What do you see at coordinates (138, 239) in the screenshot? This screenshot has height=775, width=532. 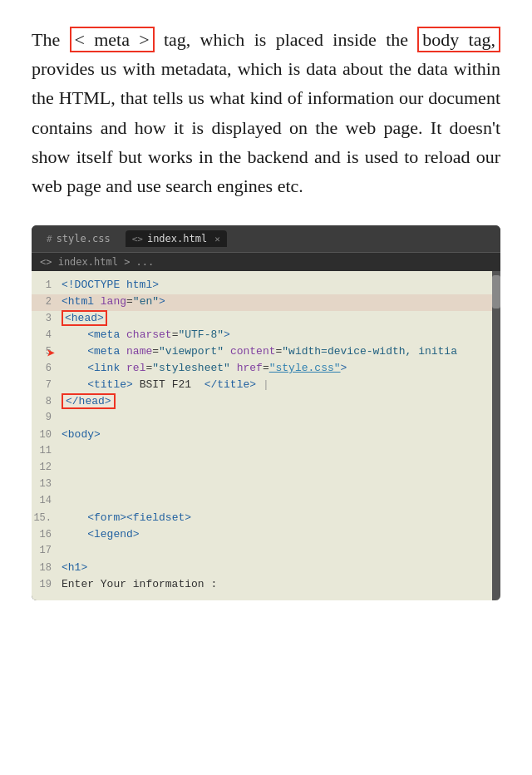 I see `html-icon: <>` at bounding box center [138, 239].